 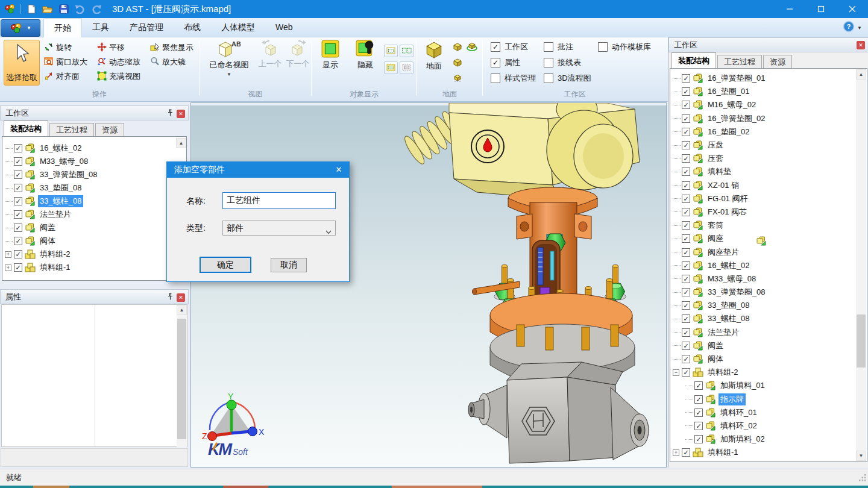 I want to click on focus-button: 聚焦显示, so click(x=174, y=48).